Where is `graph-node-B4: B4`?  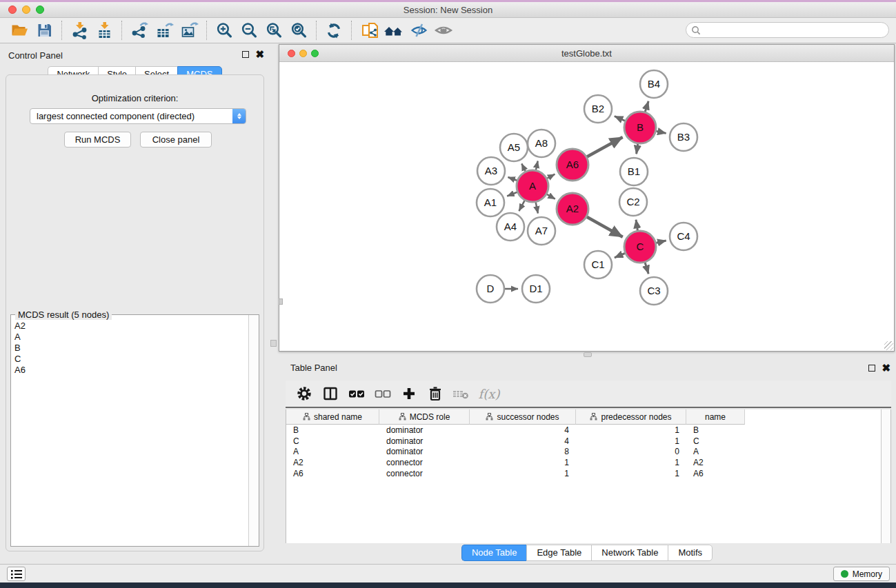
graph-node-B4: B4 is located at coordinates (654, 84).